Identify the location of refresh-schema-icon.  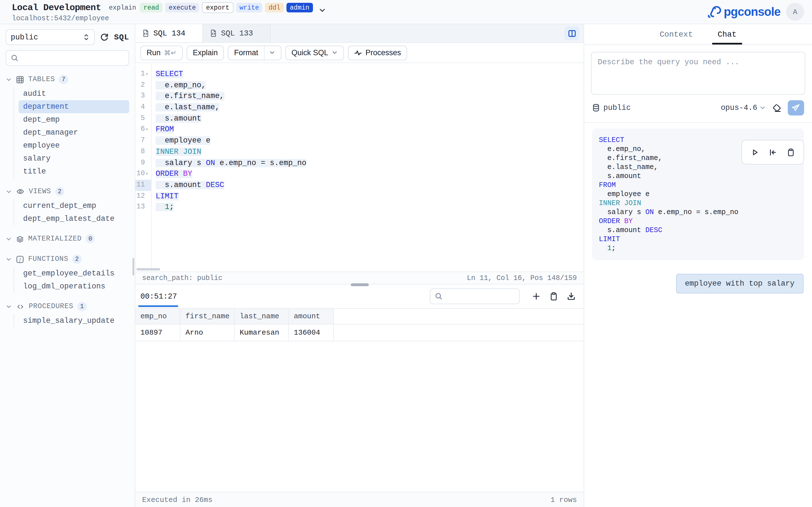
(105, 37).